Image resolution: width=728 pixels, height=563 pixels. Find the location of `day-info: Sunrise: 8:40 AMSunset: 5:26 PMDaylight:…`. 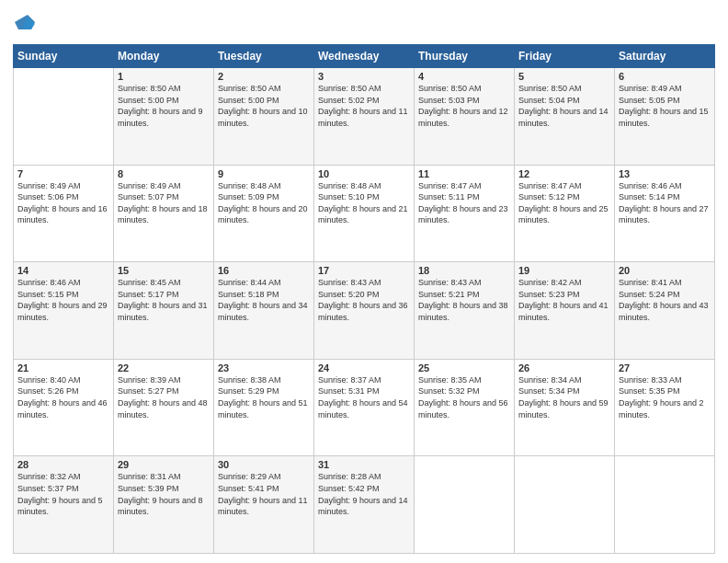

day-info: Sunrise: 8:40 AMSunset: 5:26 PMDaylight:… is located at coordinates (63, 397).